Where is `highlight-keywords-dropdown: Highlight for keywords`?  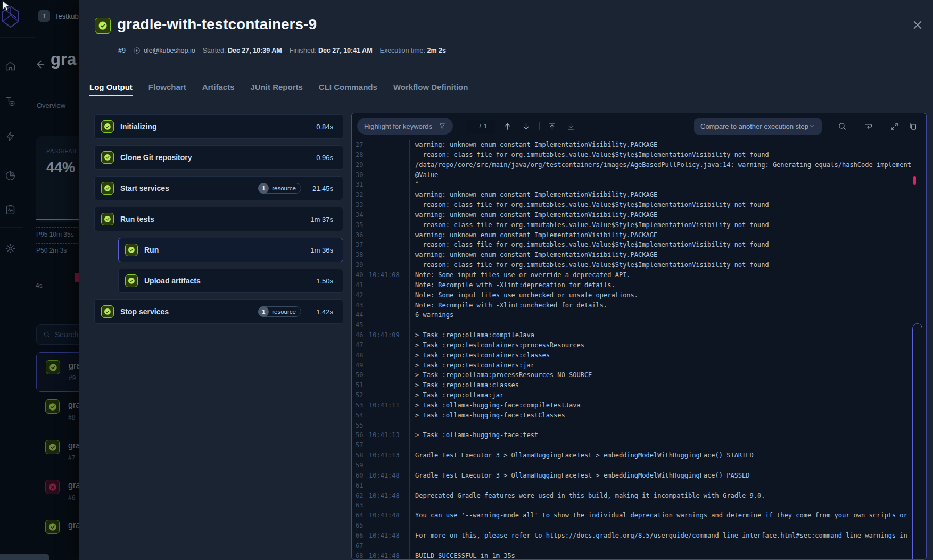
highlight-keywords-dropdown: Highlight for keywords is located at coordinates (405, 126).